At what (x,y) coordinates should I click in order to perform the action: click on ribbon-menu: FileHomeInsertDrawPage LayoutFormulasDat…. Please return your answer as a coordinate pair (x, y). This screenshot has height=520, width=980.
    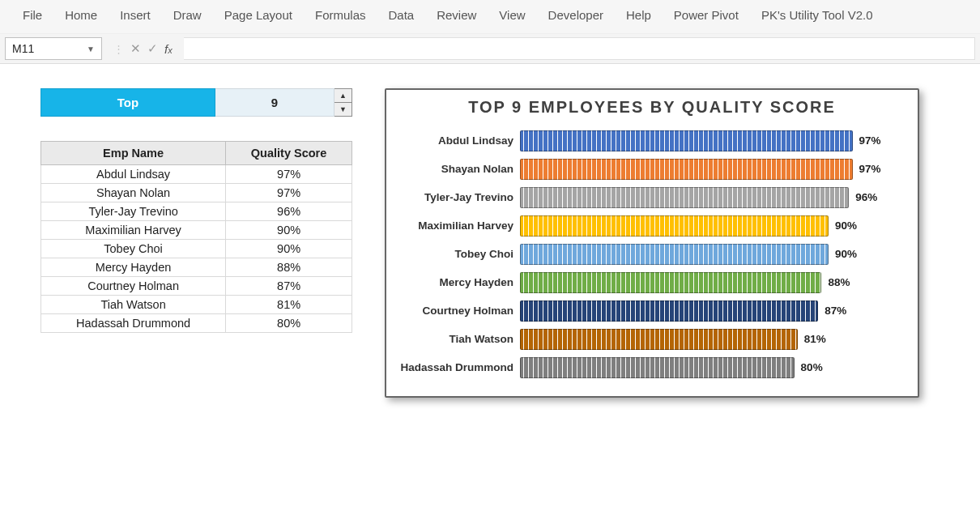
    Looking at the image, I should click on (490, 17).